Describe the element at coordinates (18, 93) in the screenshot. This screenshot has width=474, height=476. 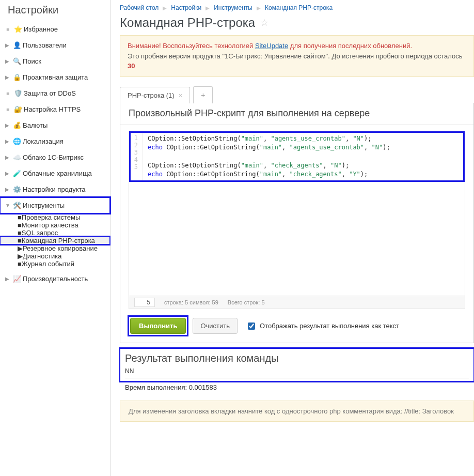
I see `menu-icon: 🛡️` at that location.